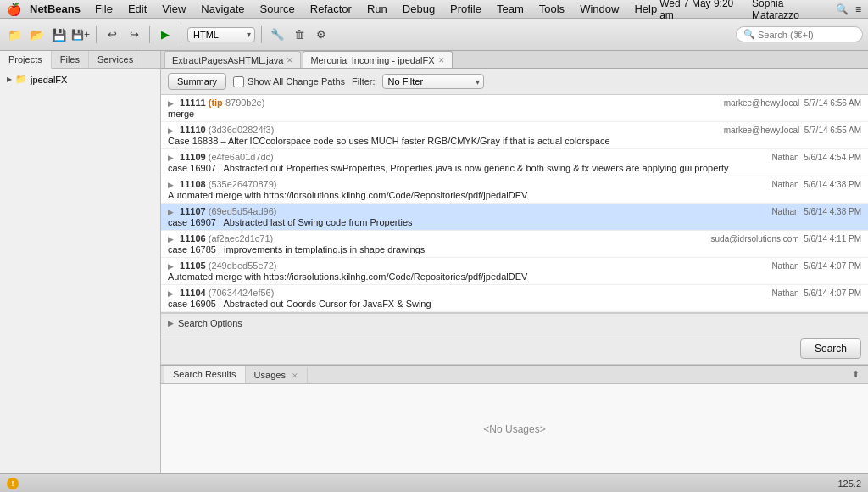 This screenshot has width=868, height=492. Describe the element at coordinates (14, 35) in the screenshot. I see `new-project-btn: 📁` at that location.